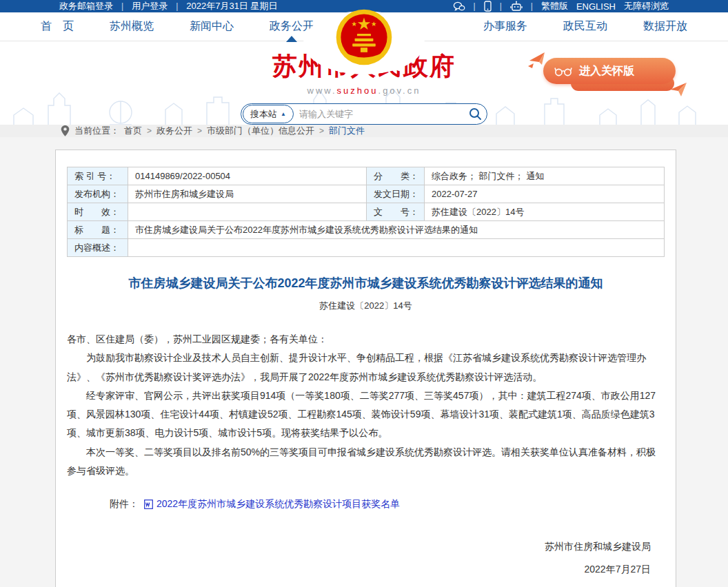  I want to click on article-paragraph: 各市、区住建局（委），苏州工业园区规建委；各有关单位：, so click(365, 339).